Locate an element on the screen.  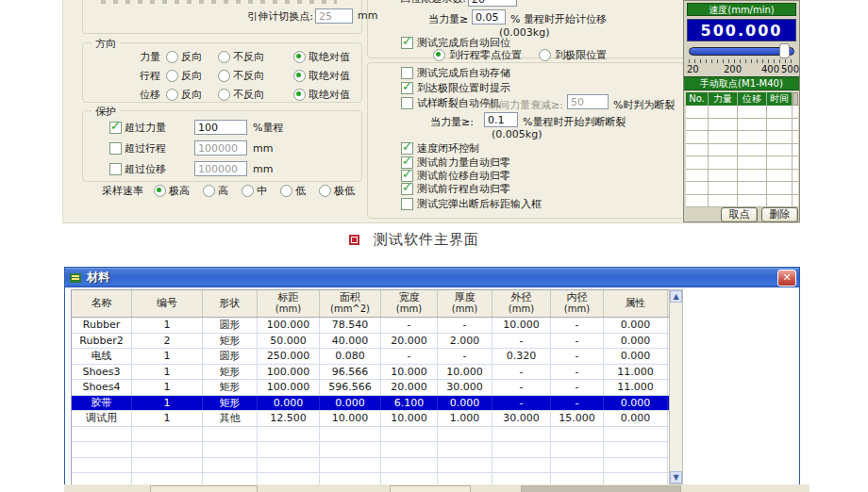
checkbox-zero-stroke: 测试前行程自动归零 is located at coordinates (456, 189).